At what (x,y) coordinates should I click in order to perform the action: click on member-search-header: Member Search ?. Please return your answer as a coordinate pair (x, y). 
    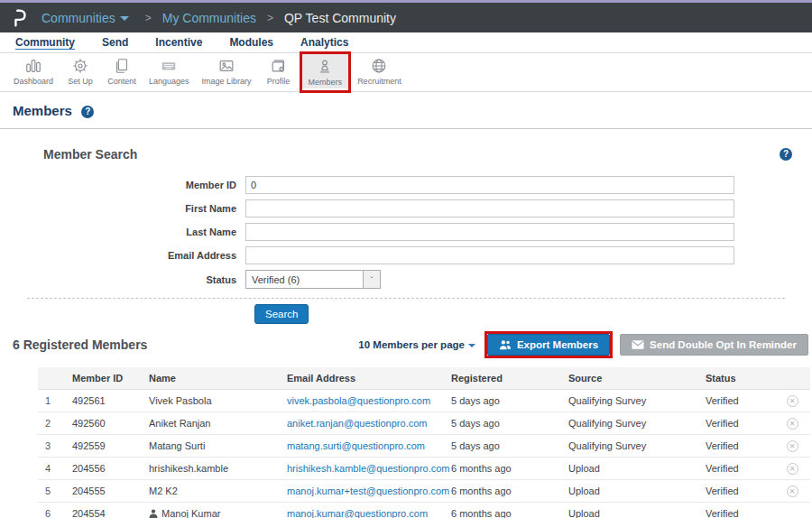
    Looking at the image, I should click on (406, 154).